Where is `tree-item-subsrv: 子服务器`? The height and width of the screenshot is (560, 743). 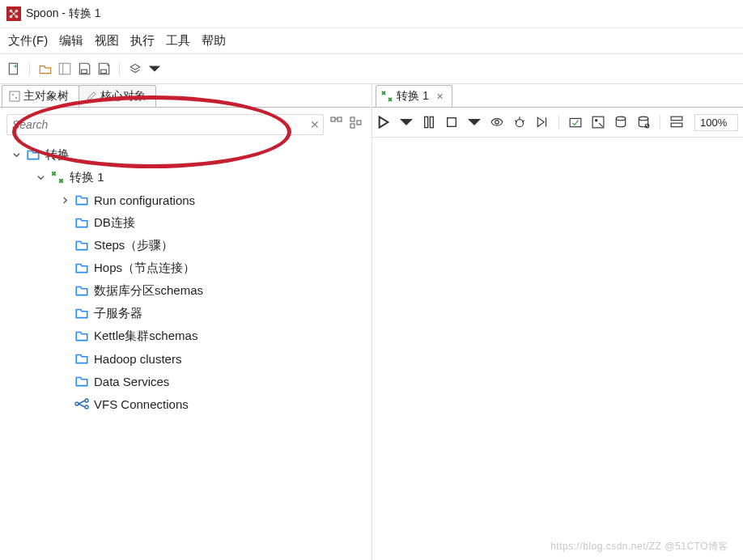 tree-item-subsrv: 子服务器 is located at coordinates (187, 313).